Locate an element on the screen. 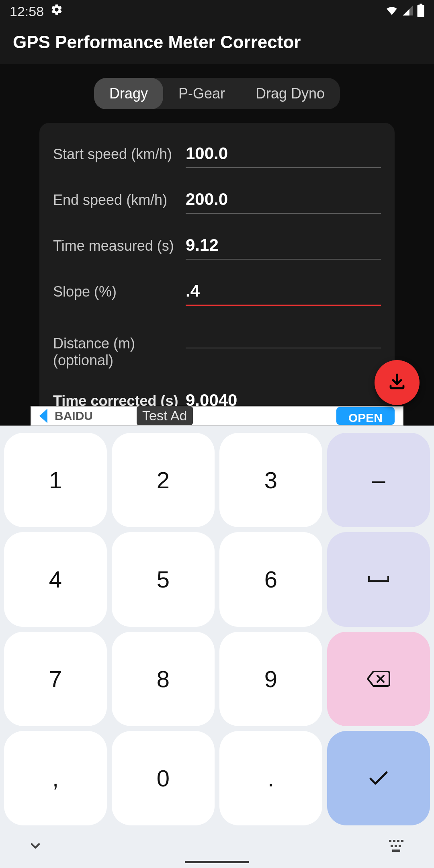 Image resolution: width=434 pixels, height=868 pixels. ad-banner: BAIDU OPEN is located at coordinates (217, 416).